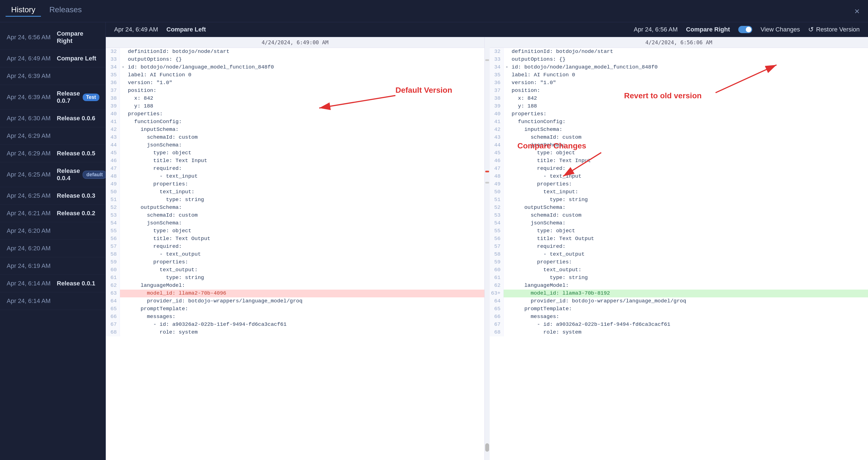 This screenshot has height=460, width=868. What do you see at coordinates (487, 448) in the screenshot?
I see `scrollbar-thumb` at bounding box center [487, 448].